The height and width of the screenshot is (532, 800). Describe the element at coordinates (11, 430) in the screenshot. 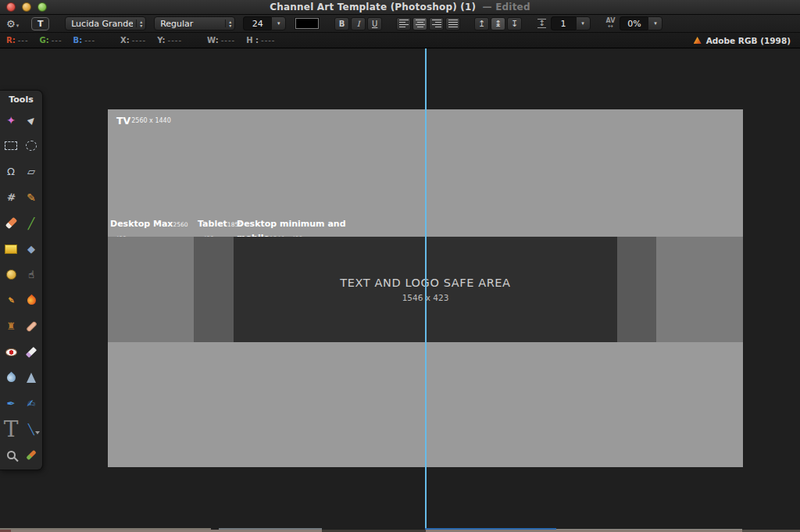

I see `type-tool-icon: T` at that location.